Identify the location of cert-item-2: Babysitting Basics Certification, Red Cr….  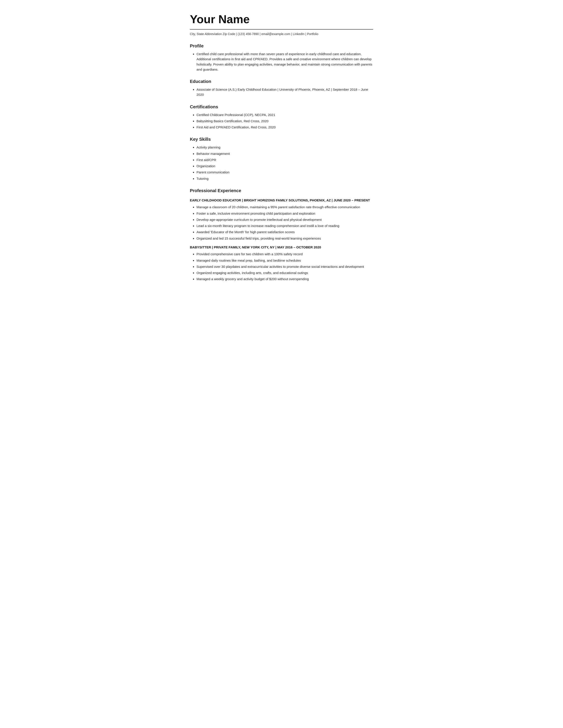
(285, 121).